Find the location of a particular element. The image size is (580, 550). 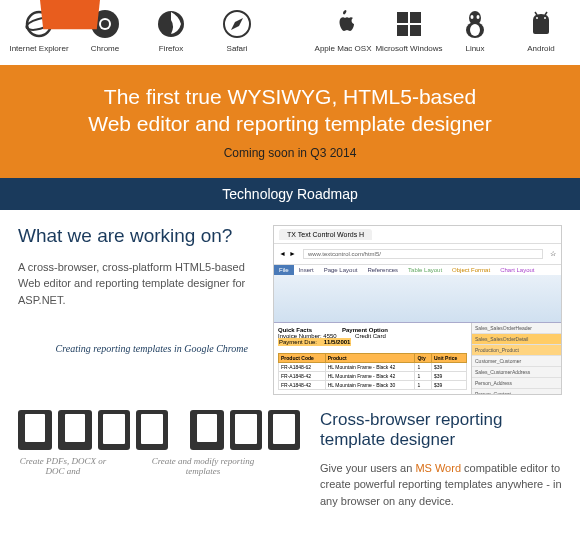

safari-label: Safari is located at coordinates (238, 48).